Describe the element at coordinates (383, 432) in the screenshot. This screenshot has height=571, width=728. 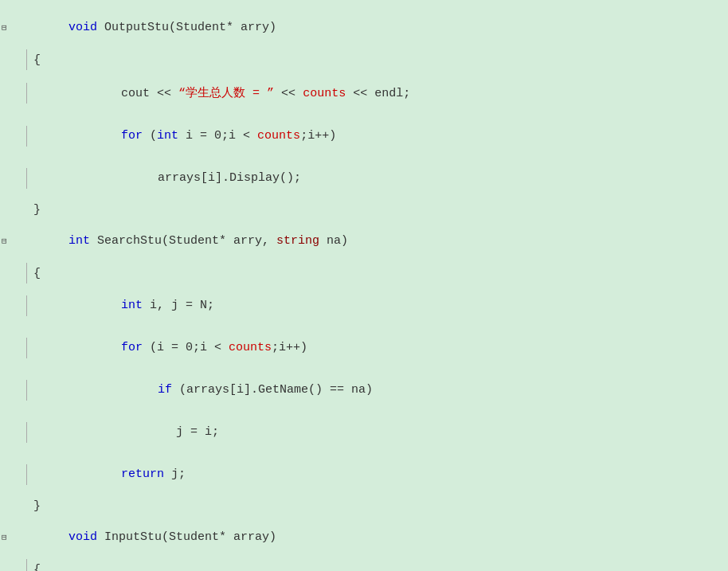
I see `line-content-12: j = i;` at that location.